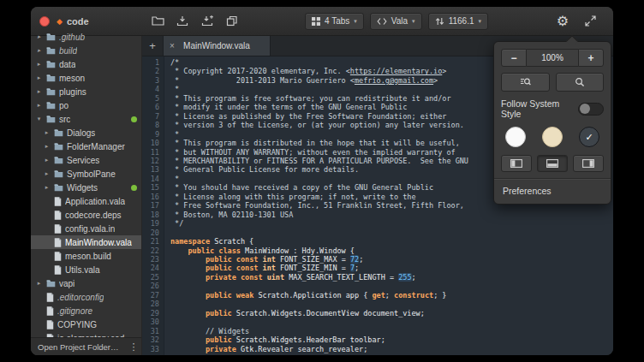 Image resolution: width=644 pixels, height=362 pixels. Describe the element at coordinates (45, 21) in the screenshot. I see `window-close-button` at that location.